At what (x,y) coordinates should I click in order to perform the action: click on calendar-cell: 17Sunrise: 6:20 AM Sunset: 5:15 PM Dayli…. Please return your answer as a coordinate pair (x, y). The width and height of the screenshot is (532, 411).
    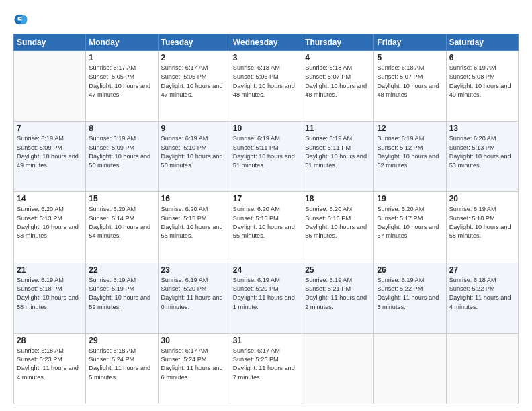
    Looking at the image, I should click on (266, 227).